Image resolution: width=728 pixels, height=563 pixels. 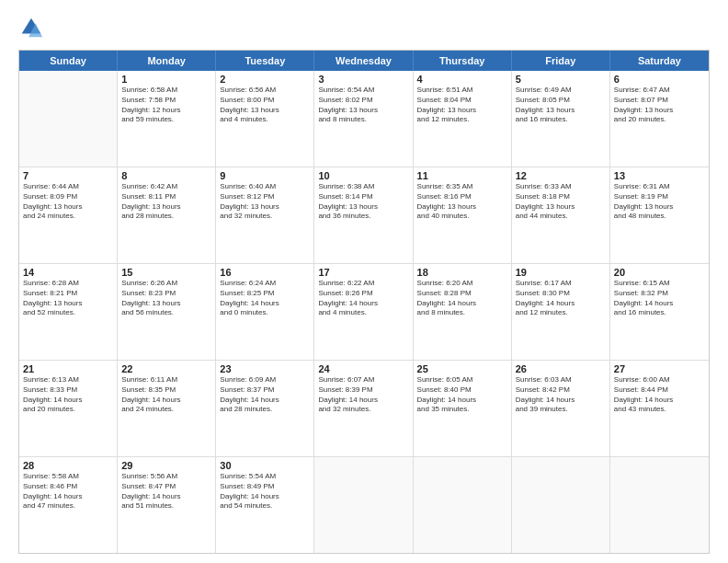 What do you see at coordinates (561, 312) in the screenshot?
I see `calendar-cell: 19Sunrise: 6:17 AM Sunset: 8:30 PM Dayli…` at bounding box center [561, 312].